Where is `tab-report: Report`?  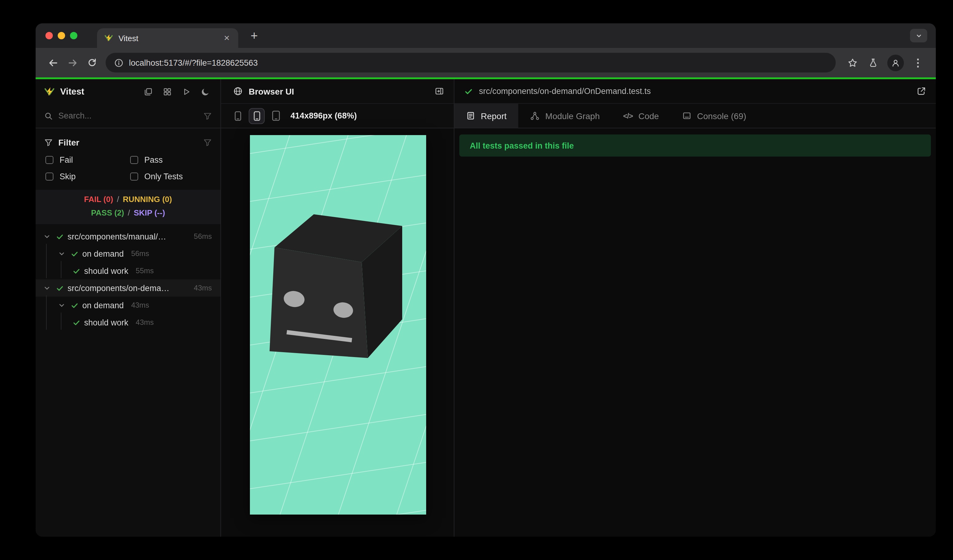
tab-report: Report is located at coordinates (486, 116).